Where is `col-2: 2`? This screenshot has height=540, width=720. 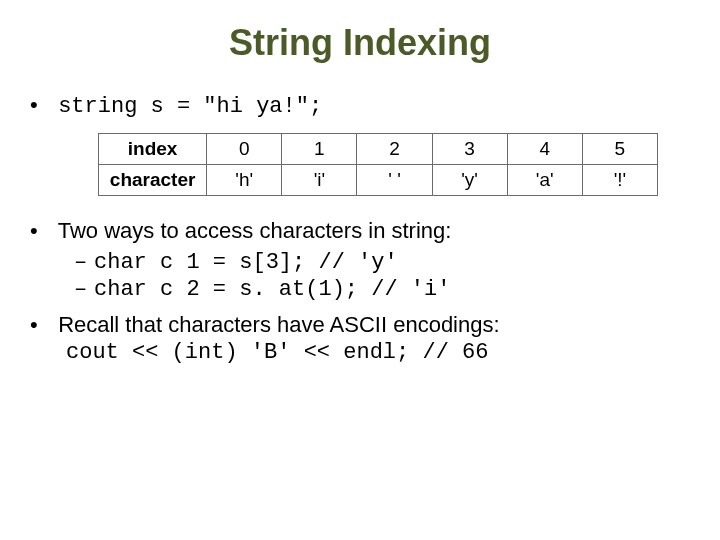
col-2: 2 is located at coordinates (394, 150).